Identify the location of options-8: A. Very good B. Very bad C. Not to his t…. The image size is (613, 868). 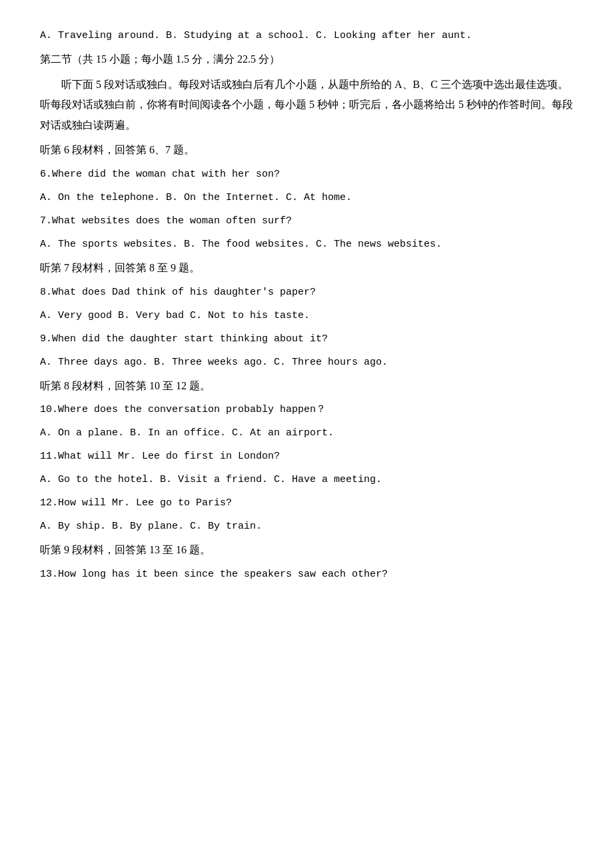
(306, 316).